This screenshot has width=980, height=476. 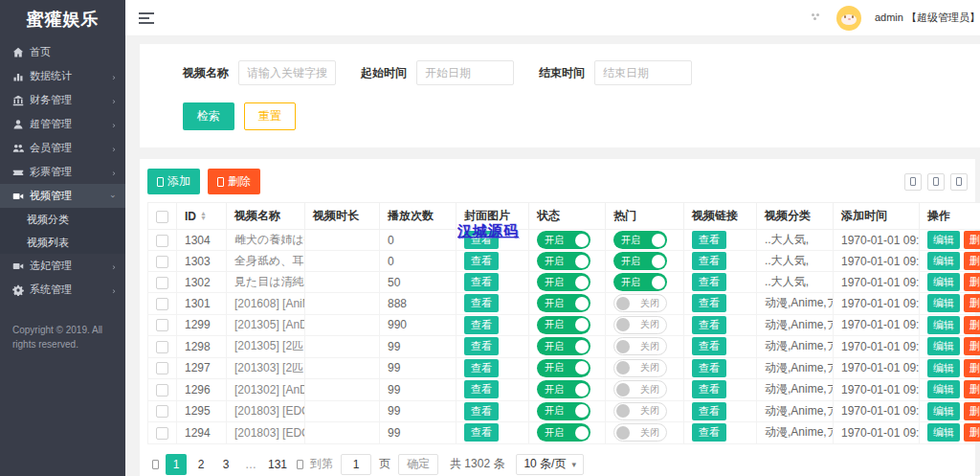 What do you see at coordinates (234, 182) in the screenshot?
I see `delete-button: 删除` at bounding box center [234, 182].